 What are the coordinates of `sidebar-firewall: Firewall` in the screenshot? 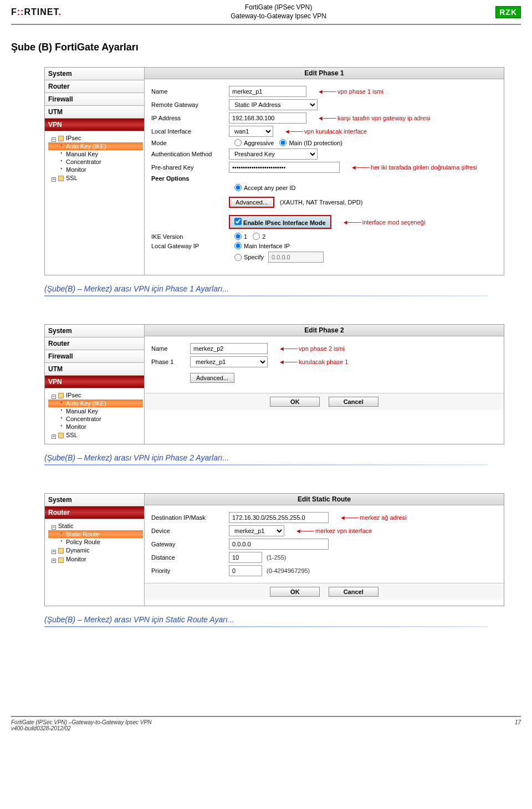 It's located at (94, 100).